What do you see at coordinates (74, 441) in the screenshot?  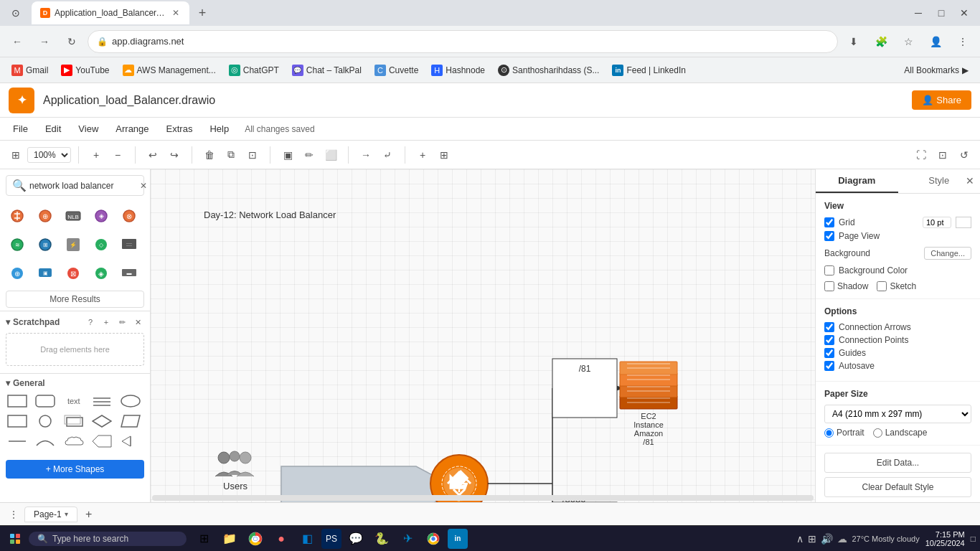 I see `gen-shape-cloud` at bounding box center [74, 441].